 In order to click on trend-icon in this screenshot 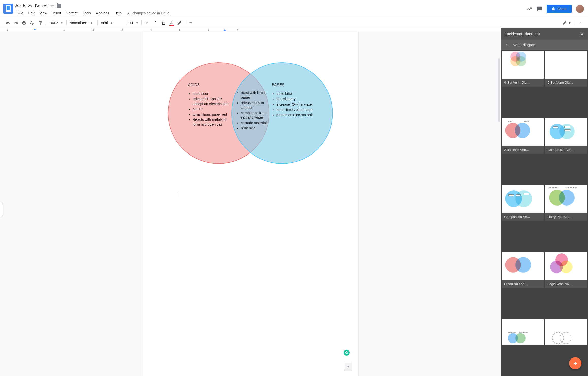, I will do `click(529, 9)`.